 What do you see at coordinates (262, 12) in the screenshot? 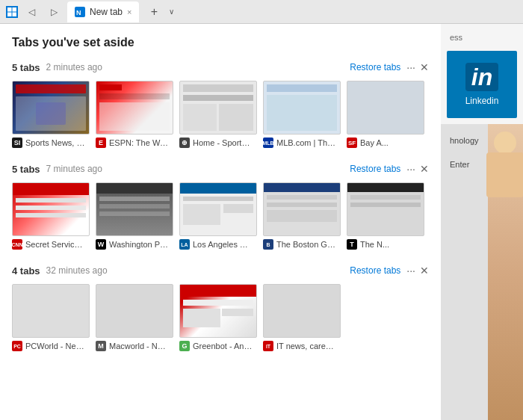
I see `title-bar: ◁ ▷ N New tab × + ∨` at bounding box center [262, 12].